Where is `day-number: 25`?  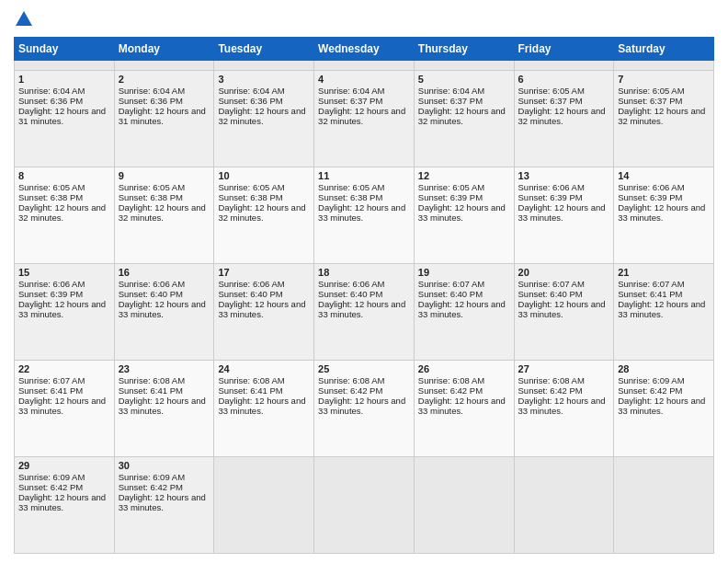
day-number: 25 is located at coordinates (364, 369).